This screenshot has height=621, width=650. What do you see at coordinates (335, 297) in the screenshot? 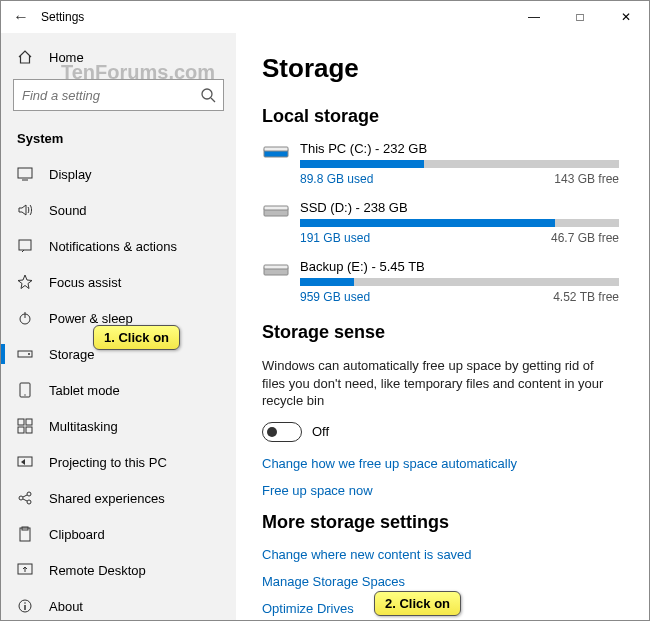
I see `drive-used: 959 GB used` at bounding box center [335, 297].